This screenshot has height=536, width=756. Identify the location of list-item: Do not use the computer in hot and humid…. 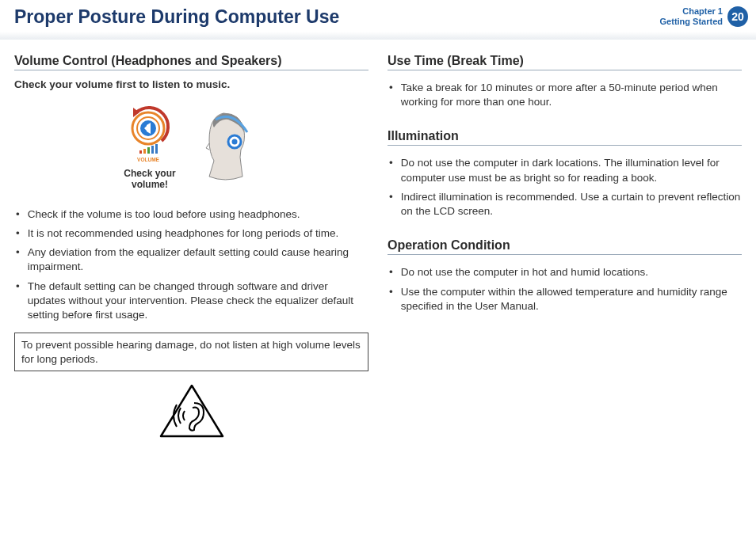
(564, 272).